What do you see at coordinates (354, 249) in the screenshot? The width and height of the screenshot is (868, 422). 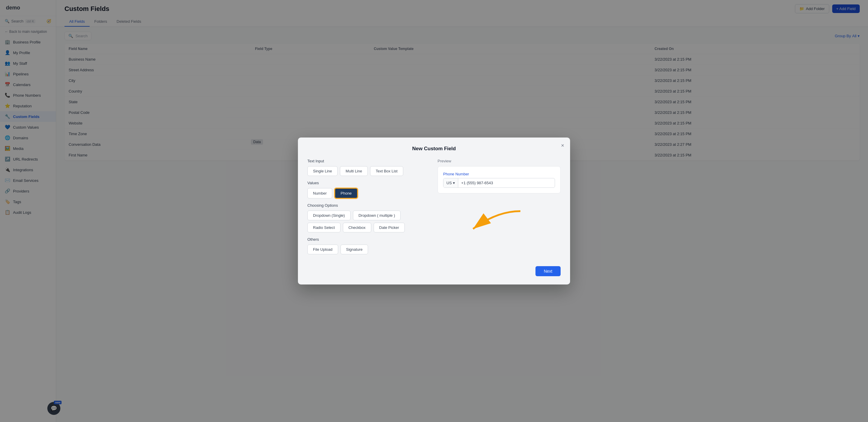 I see `field-btn-signature: Signature` at bounding box center [354, 249].